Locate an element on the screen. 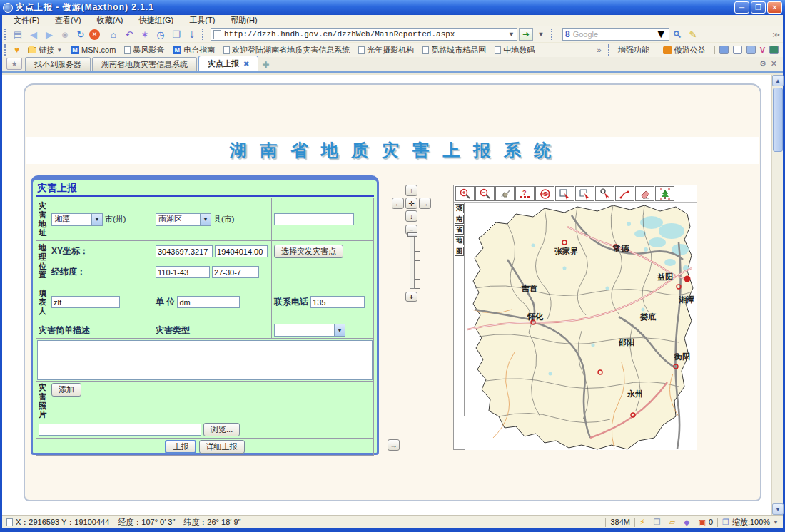  messenger-icon is located at coordinates (724, 50).